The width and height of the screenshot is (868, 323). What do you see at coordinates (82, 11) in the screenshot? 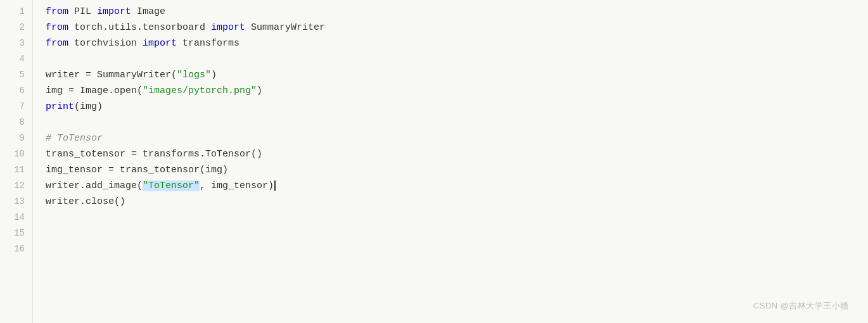
I see `code-text: PIL` at bounding box center [82, 11].